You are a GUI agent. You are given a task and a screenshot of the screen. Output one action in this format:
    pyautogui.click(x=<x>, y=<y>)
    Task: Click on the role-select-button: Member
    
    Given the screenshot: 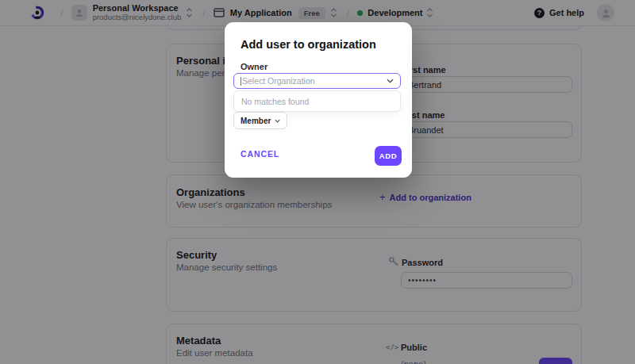 What is the action you would take?
    pyautogui.click(x=260, y=121)
    